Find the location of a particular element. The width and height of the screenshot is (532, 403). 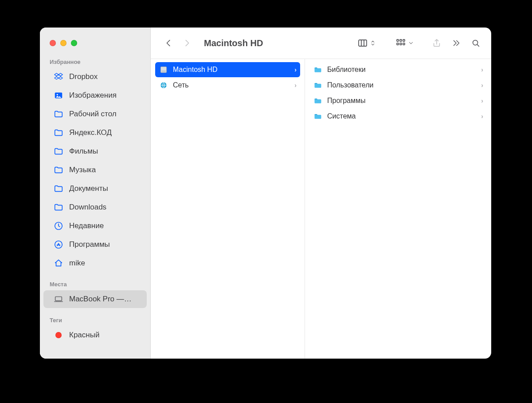

search-icon is located at coordinates (476, 43).